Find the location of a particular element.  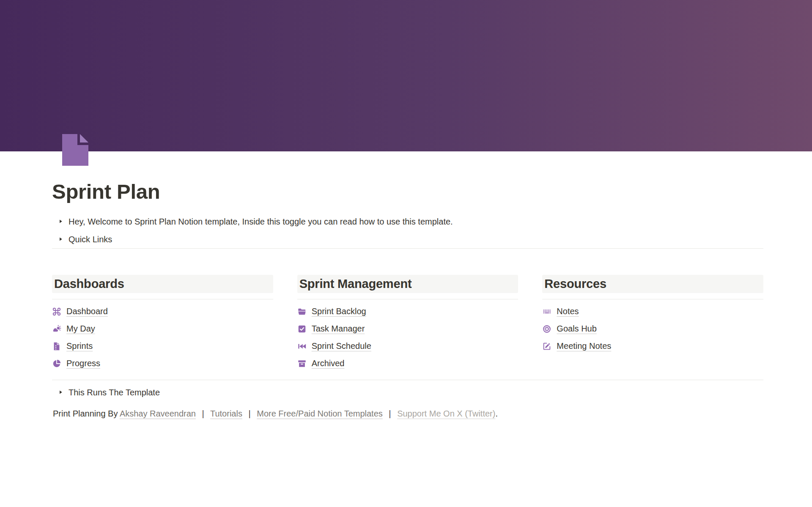

page-link-label: Archived is located at coordinates (328, 364).